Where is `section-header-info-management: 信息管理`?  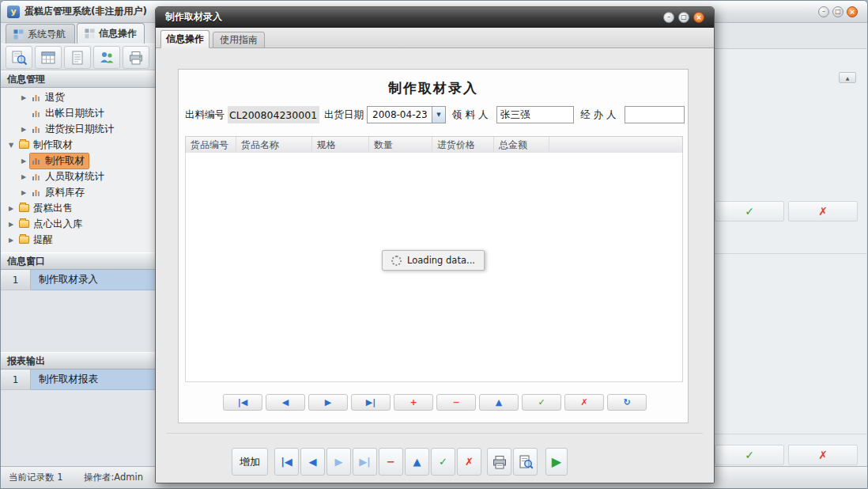
section-header-info-management: 信息管理 is located at coordinates (77, 79).